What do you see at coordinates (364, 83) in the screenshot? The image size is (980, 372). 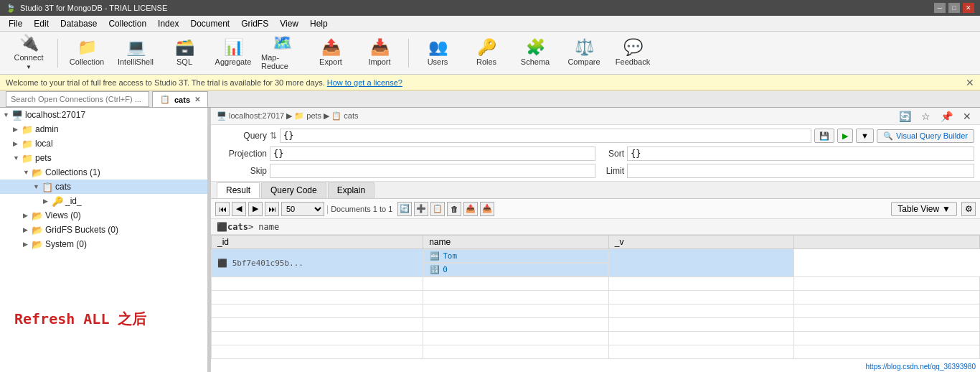 I see `license-link: How to get a license?` at bounding box center [364, 83].